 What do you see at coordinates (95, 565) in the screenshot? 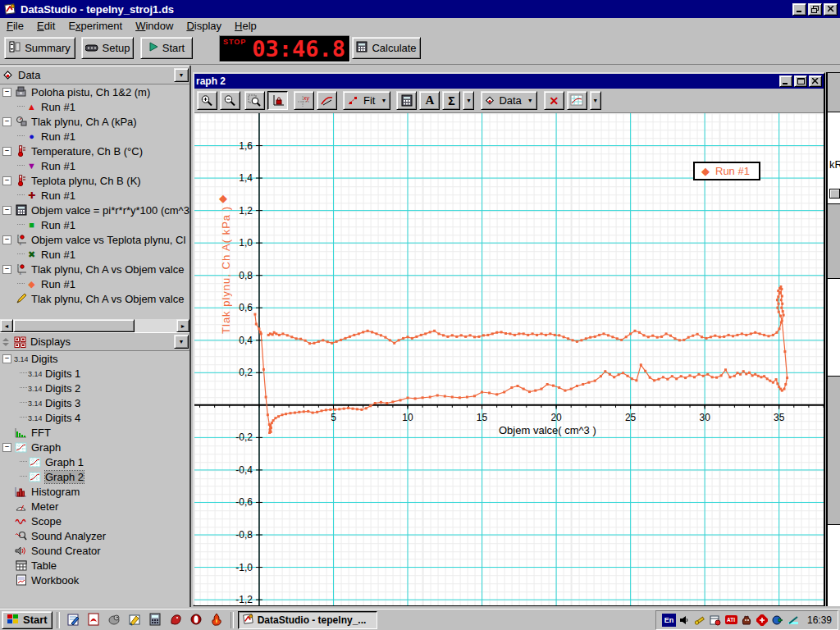
I see `display-item: Table` at bounding box center [95, 565].